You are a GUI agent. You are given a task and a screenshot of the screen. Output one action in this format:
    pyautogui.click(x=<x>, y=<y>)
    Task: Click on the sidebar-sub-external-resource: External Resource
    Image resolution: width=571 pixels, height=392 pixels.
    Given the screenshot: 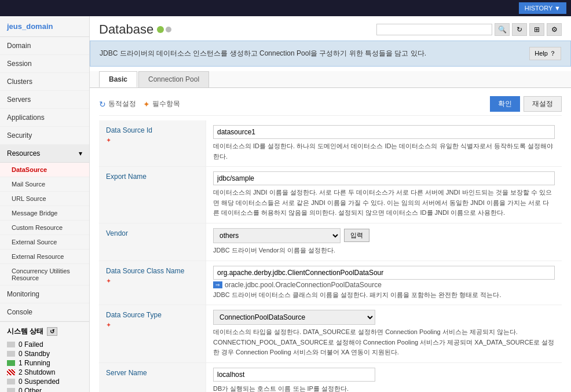 What is the action you would take?
    pyautogui.click(x=45, y=257)
    